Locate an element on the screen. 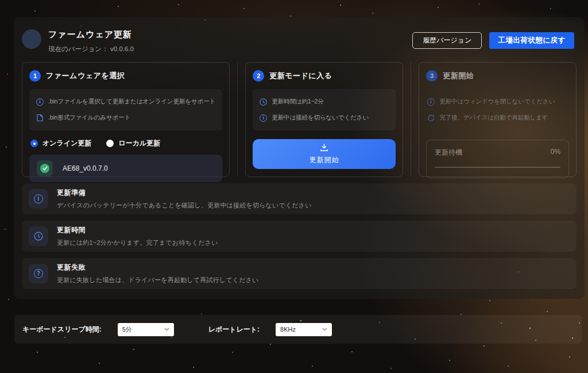 This screenshot has height=373, width=588. step2-notes: 更新時間は約1~2分 i 更新中は接続を切らないでください is located at coordinates (324, 110).